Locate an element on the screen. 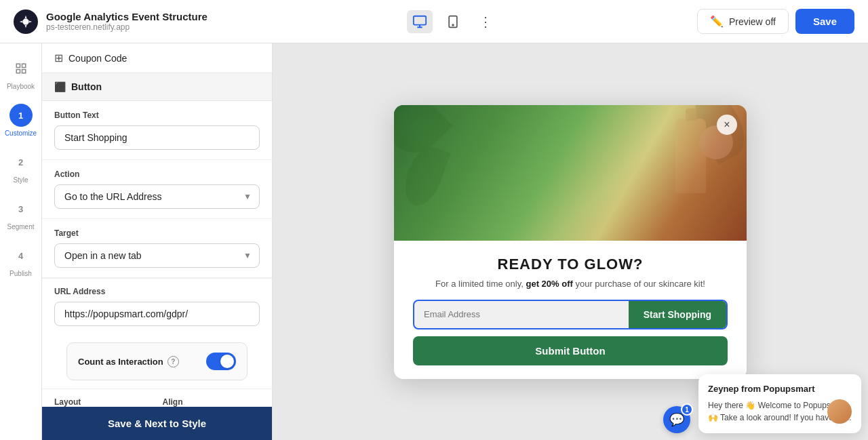 The width and height of the screenshot is (868, 440). image-bg is located at coordinates (570, 173).